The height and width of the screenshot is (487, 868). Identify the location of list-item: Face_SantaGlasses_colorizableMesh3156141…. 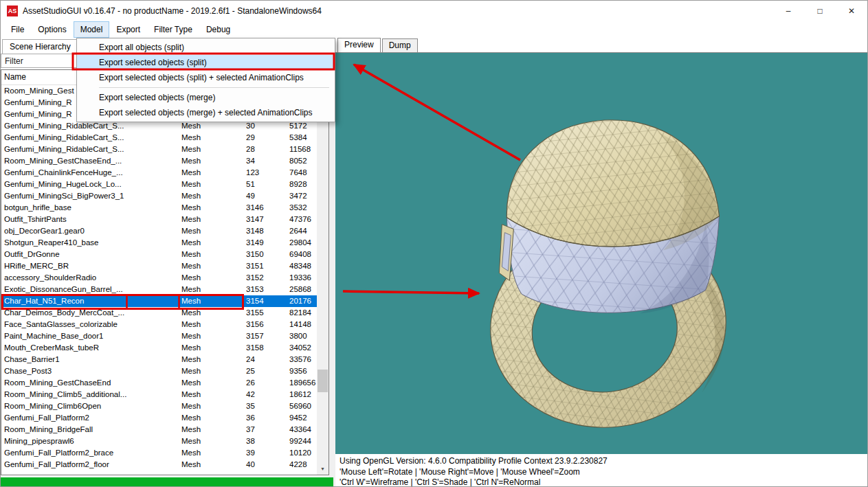
(165, 324).